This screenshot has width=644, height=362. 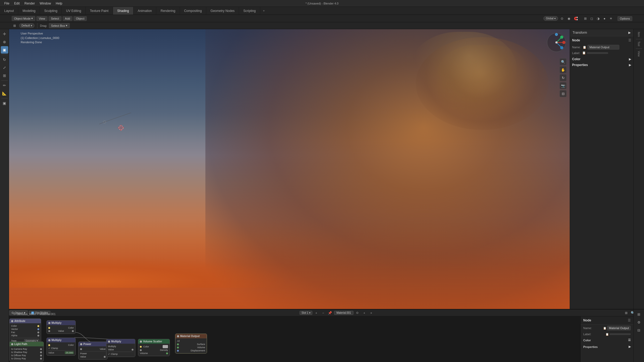 What do you see at coordinates (121, 348) in the screenshot?
I see `node-multiply-3: Multiply Multiply Value ✓ Clamp` at bounding box center [121, 348].